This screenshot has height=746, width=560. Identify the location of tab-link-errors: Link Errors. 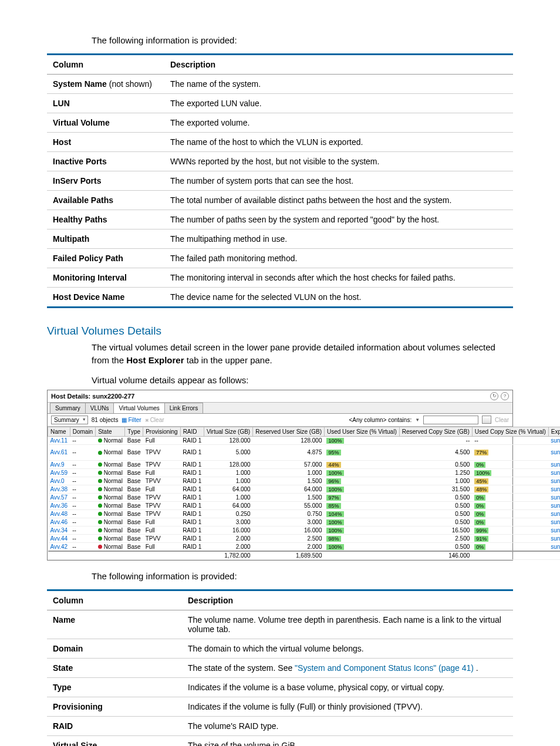
(184, 408).